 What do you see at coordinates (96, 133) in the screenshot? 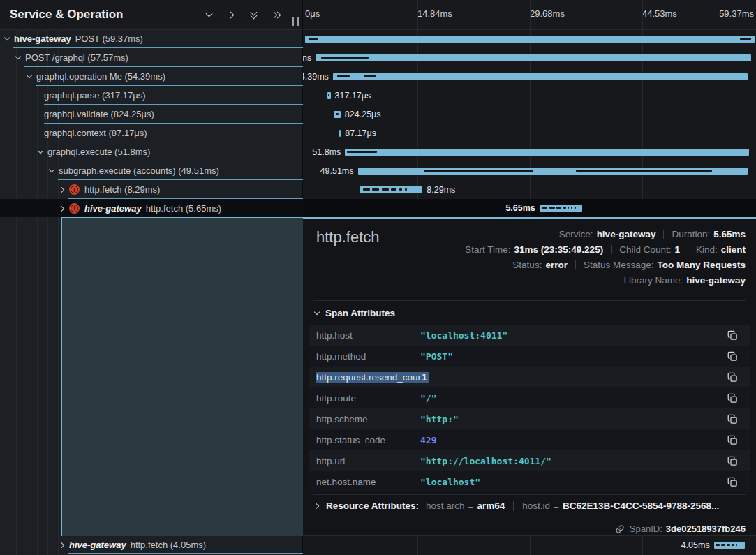
I see `span-label: graphql.context (87.17μs)` at bounding box center [96, 133].